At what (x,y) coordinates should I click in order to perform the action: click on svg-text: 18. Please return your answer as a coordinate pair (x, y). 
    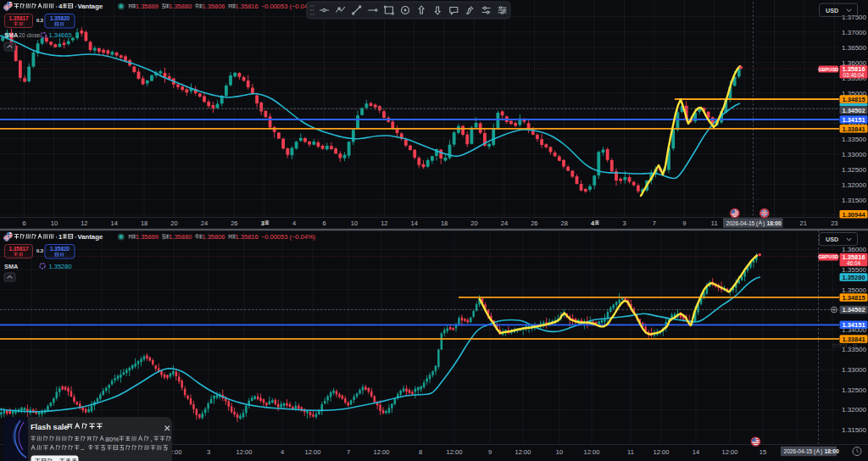
    Looking at the image, I should click on (444, 224).